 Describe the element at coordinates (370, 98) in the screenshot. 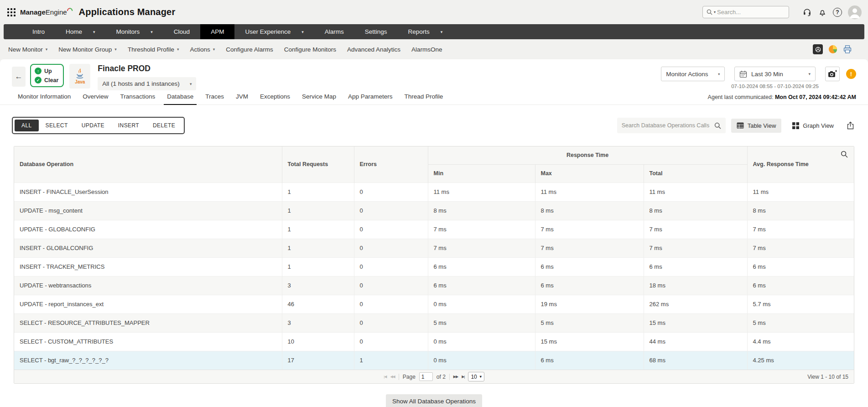

I see `tab-app-parameters: App Parameters` at that location.